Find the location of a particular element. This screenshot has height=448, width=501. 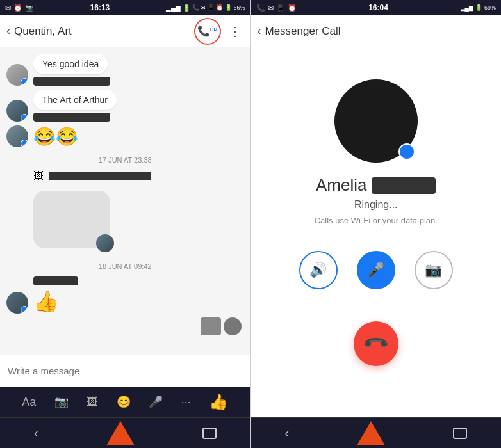

clock-icon-r: ⏰ is located at coordinates (292, 8).